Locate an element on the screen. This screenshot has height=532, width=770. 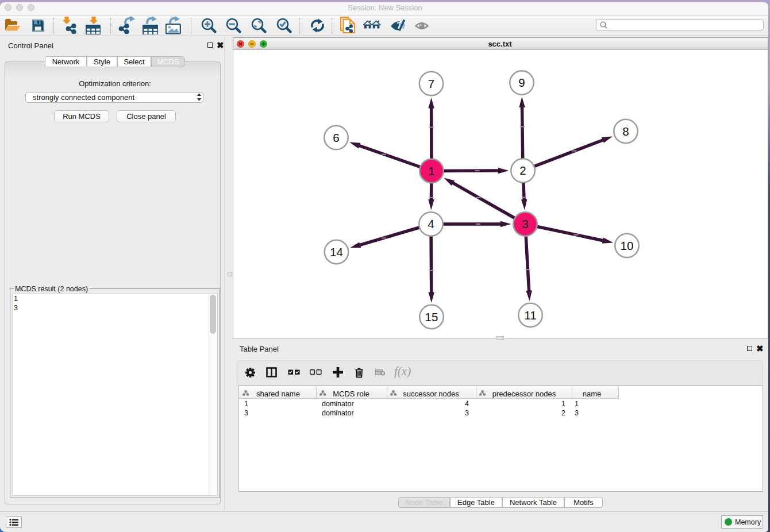
svg-text: 14 is located at coordinates (337, 252).